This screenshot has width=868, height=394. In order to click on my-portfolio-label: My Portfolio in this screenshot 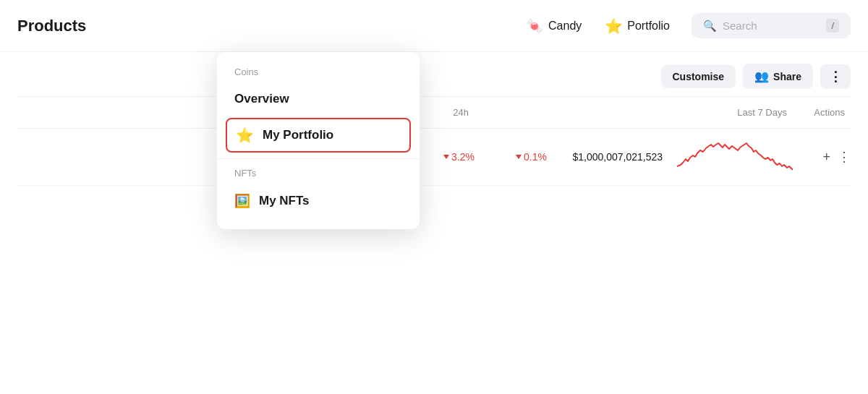, I will do `click(298, 135)`.